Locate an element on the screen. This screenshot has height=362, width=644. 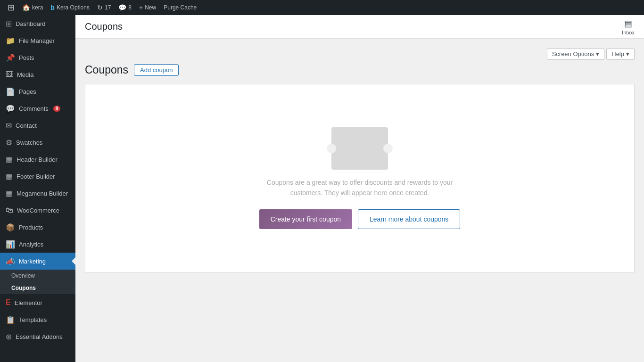
empty-state-actions: Create your first coupon Learn more abou… is located at coordinates (360, 219).